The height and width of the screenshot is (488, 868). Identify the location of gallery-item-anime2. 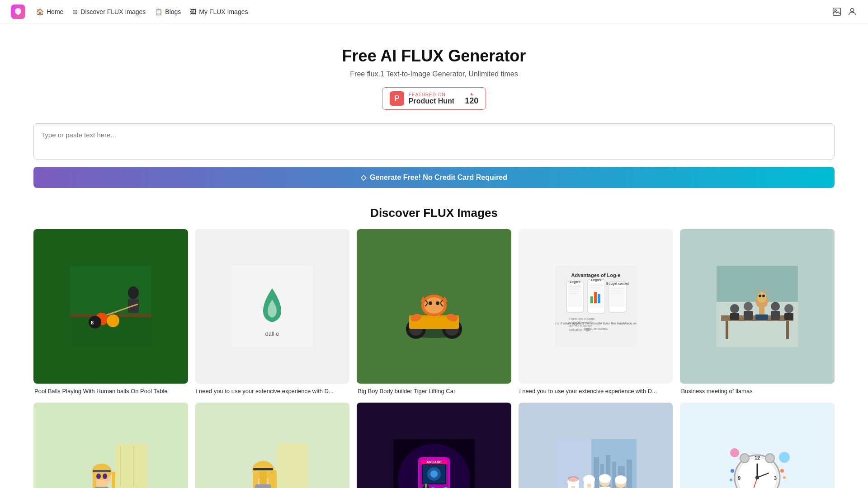
(273, 446).